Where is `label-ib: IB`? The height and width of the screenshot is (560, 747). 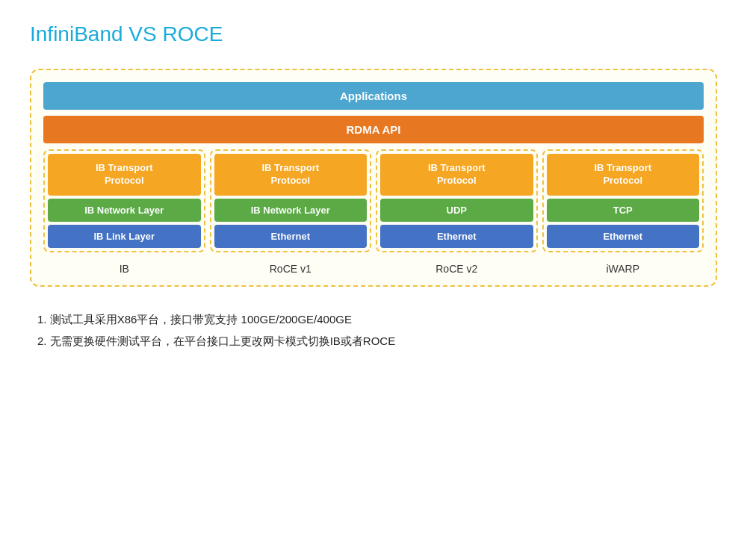
label-ib: IB is located at coordinates (124, 269).